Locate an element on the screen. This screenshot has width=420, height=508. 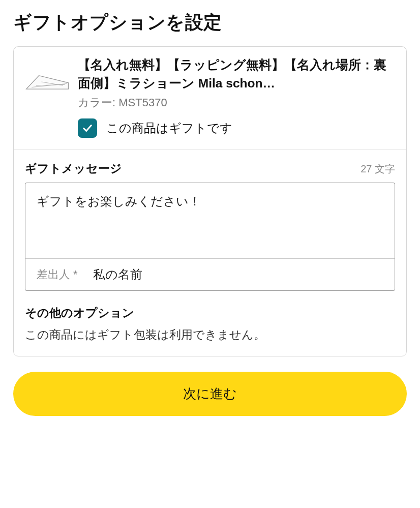
sender-input is located at coordinates (238, 275).